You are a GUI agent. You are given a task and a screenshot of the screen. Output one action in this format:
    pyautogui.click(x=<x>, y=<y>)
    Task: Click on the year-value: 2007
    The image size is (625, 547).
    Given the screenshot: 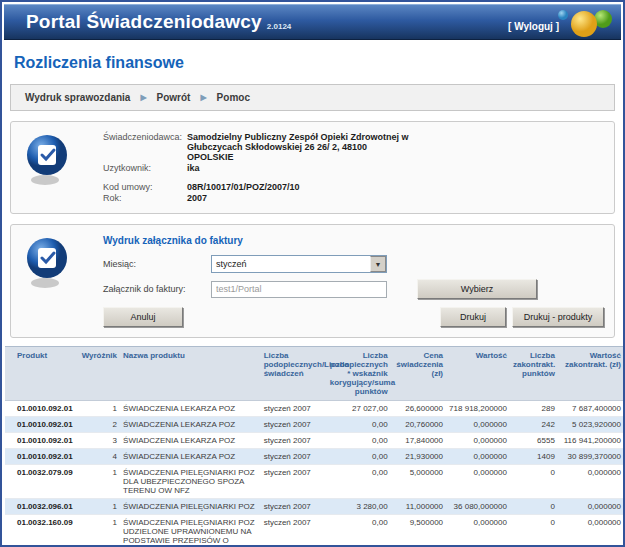 What is the action you would take?
    pyautogui.click(x=332, y=198)
    